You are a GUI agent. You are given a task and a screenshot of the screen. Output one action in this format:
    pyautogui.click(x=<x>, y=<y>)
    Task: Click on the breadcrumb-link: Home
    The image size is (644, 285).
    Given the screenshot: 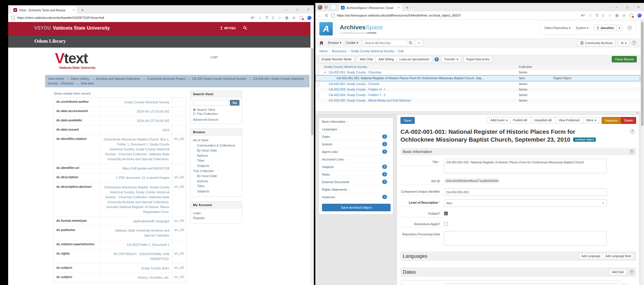 What is the action you would take?
    pyautogui.click(x=323, y=51)
    